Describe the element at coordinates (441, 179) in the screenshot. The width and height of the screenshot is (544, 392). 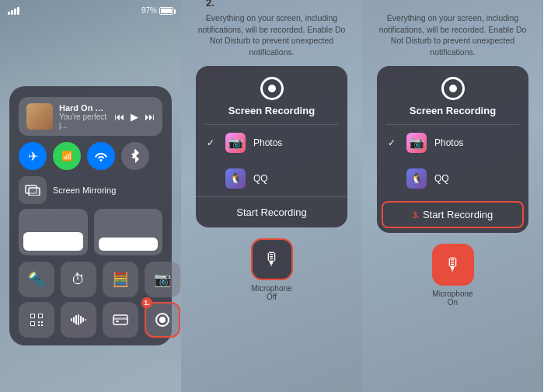
I see `qq-label-2: QQ` at that location.